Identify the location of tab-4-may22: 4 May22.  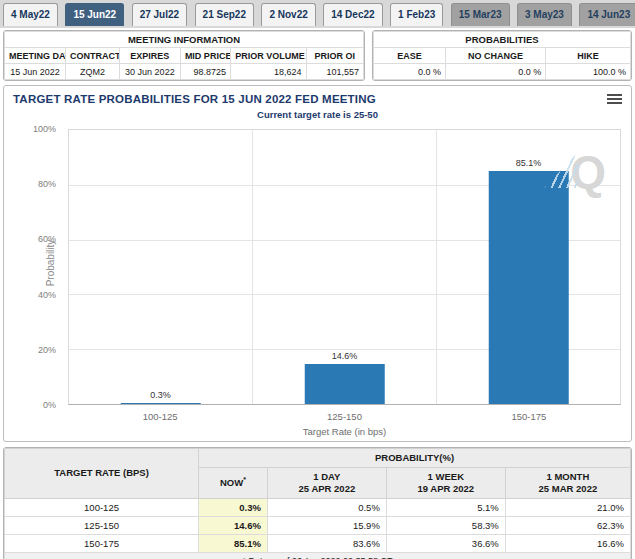
(30, 14).